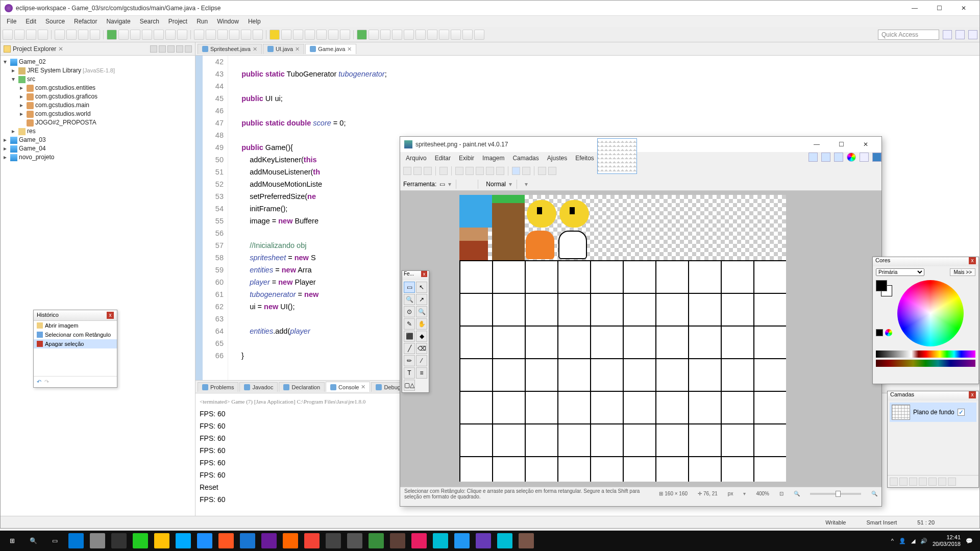 The image size is (980, 551). Describe the element at coordinates (12, 541) in the screenshot. I see `start-button: ⊞` at that location.